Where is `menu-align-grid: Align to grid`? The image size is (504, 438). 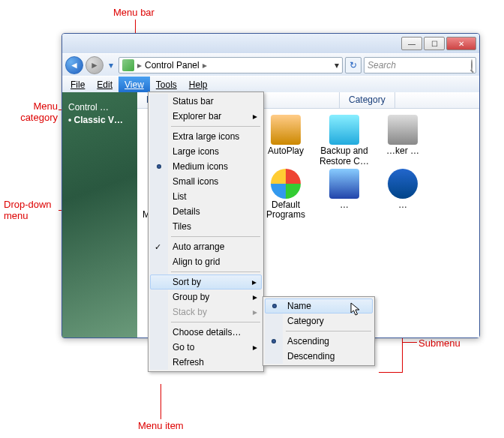 menu-align-grid: Align to grid is located at coordinates (206, 262).